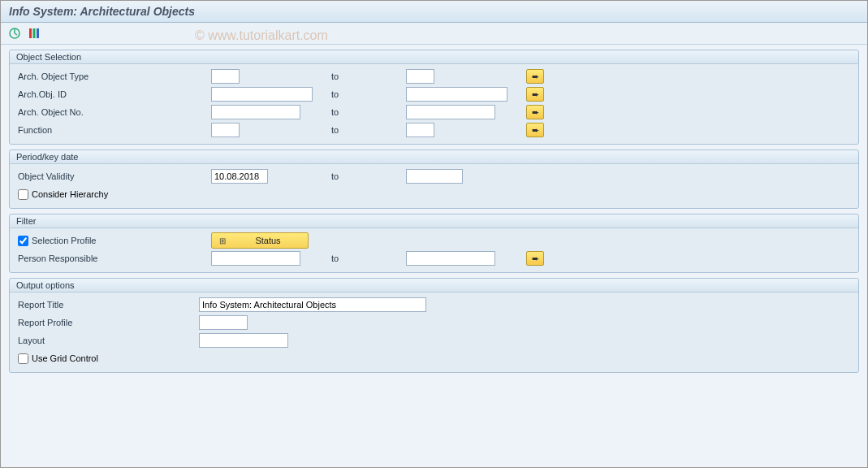 This screenshot has width=868, height=468. I want to click on label-function: Function, so click(114, 130).